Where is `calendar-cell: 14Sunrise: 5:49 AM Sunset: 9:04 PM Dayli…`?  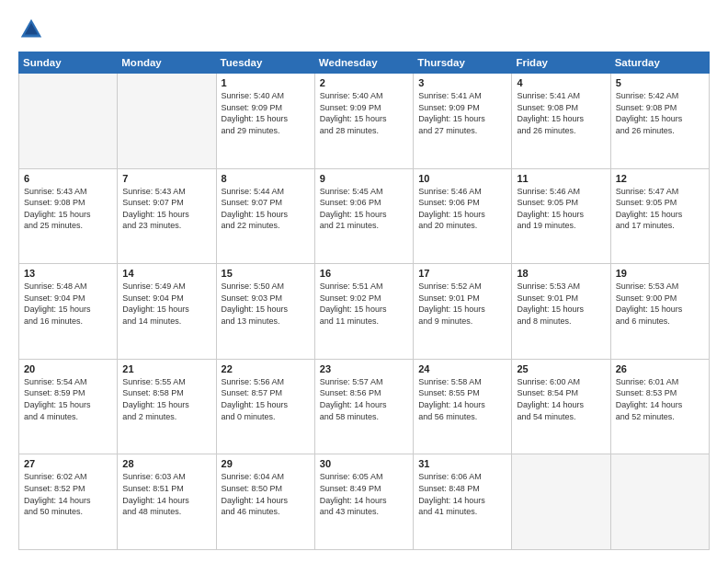 calendar-cell: 14Sunrise: 5:49 AM Sunset: 9:04 PM Dayli… is located at coordinates (167, 312).